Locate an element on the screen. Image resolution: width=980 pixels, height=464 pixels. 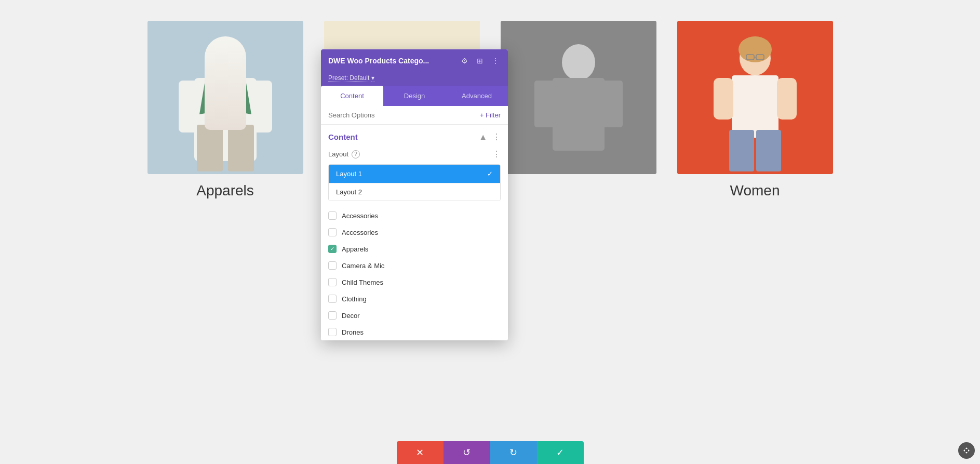
category-checkbox-list: Accessories Accessories Apparels Camera … is located at coordinates (414, 273).